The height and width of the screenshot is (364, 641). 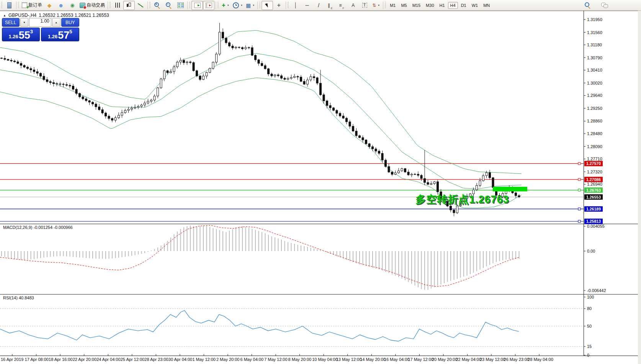 What do you see at coordinates (393, 5) in the screenshot?
I see `timeframe-button-m1: M1` at bounding box center [393, 5].